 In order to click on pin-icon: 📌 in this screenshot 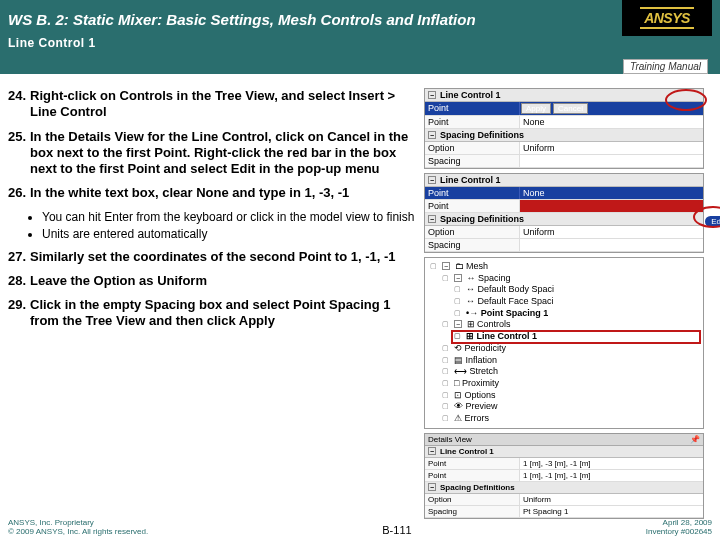, I will do `click(695, 440)`.